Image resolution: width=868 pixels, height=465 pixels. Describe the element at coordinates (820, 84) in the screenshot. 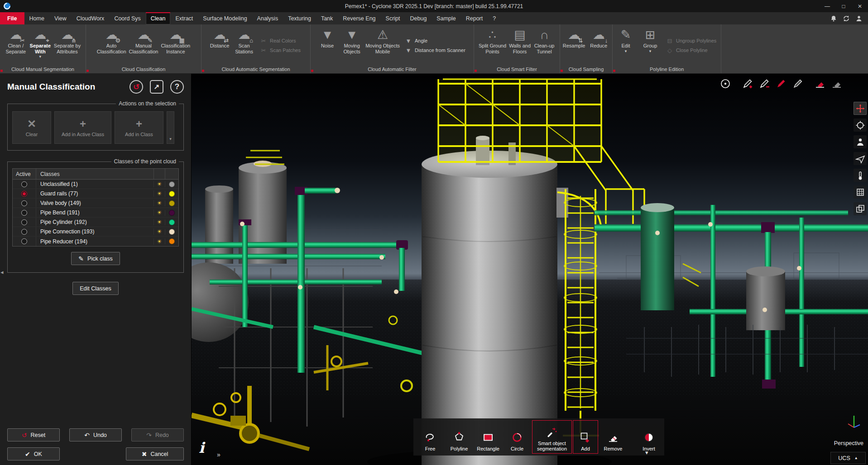

I see `hide-selection-icon` at that location.